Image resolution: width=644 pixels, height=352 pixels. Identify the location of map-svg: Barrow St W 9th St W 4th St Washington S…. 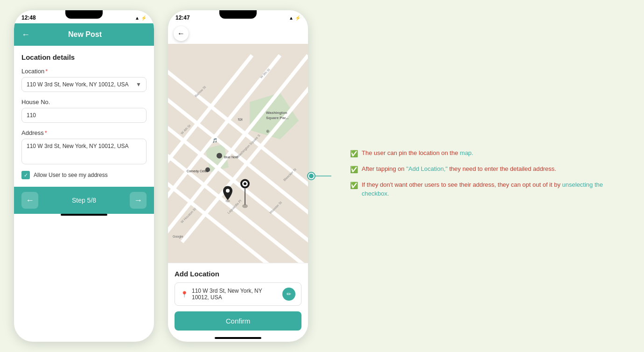
(238, 153).